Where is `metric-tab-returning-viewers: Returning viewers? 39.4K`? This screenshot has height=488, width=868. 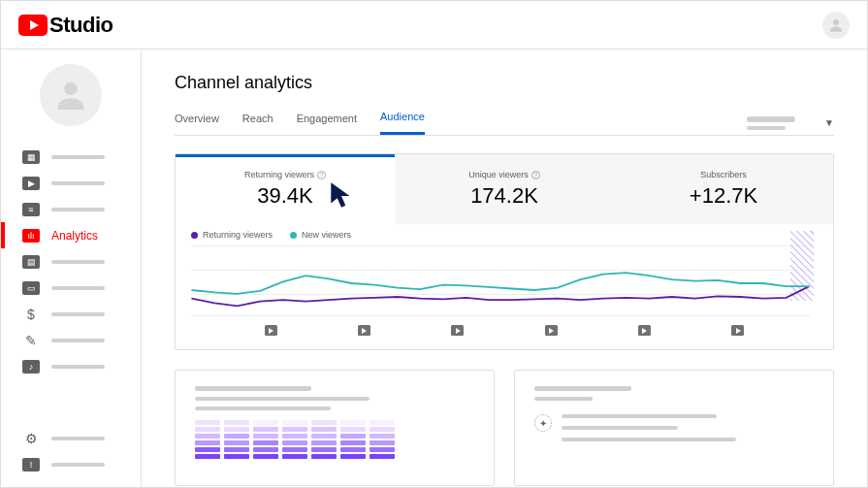
metric-tab-returning-viewers: Returning viewers? 39.4K is located at coordinates (285, 189).